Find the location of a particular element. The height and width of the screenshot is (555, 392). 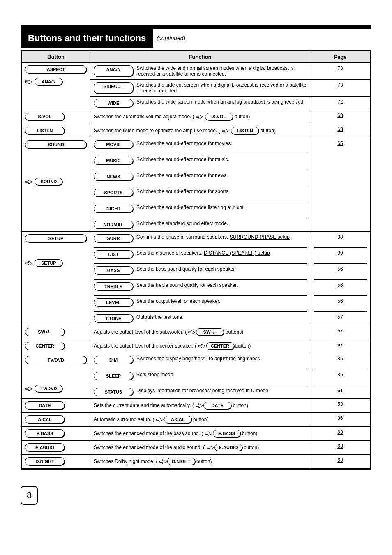

function-cell: Switches the automatic volume adjust mod… is located at coordinates (201, 117).